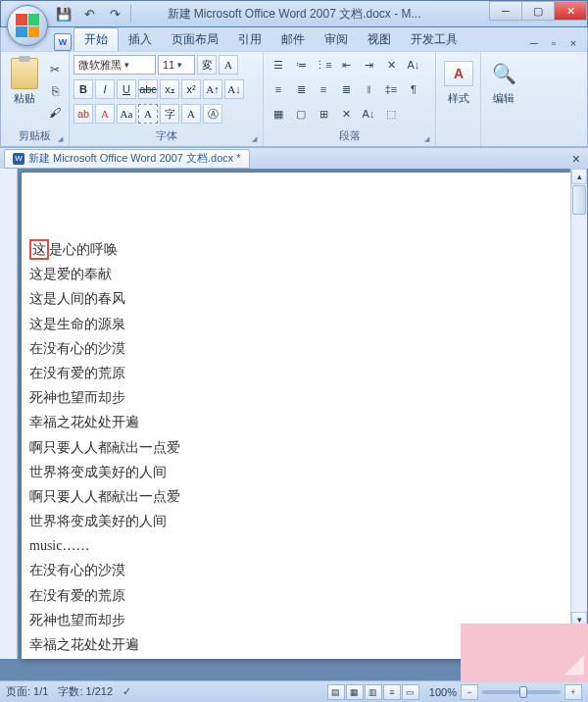  Describe the element at coordinates (296, 249) in the screenshot. I see `text-line: 这是心的呼唤` at that location.